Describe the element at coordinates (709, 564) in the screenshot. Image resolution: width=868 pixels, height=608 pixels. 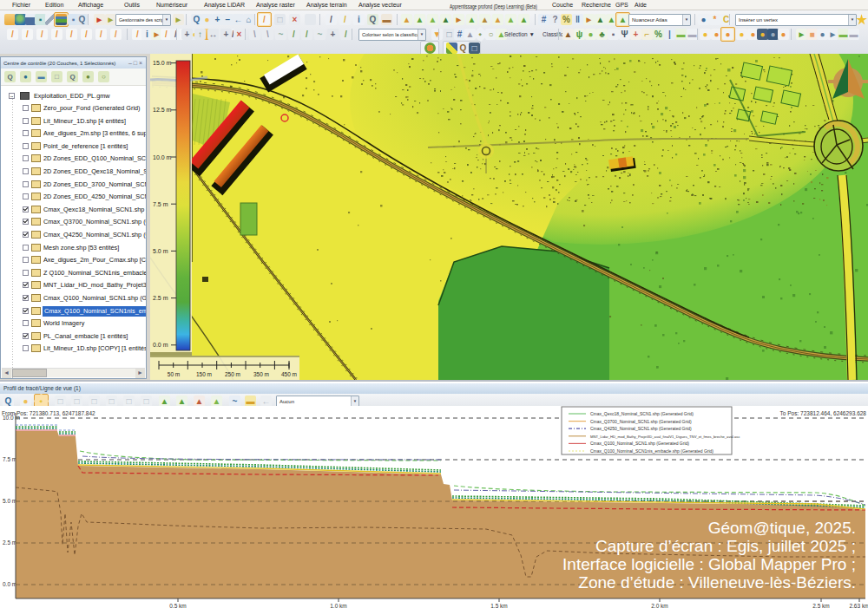
I see `svg-text:Interface logicielle : Global: Interface logicielle : Global Mapper Pro…` at that location.